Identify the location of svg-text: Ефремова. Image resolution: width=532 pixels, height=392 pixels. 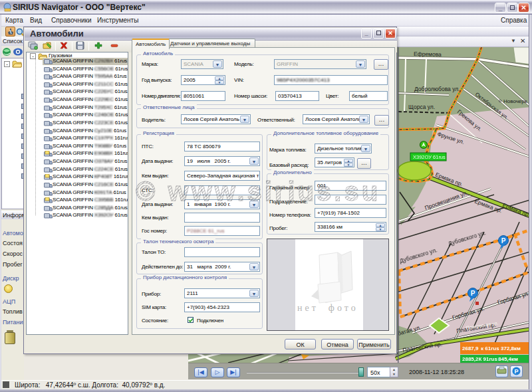
(428, 54).